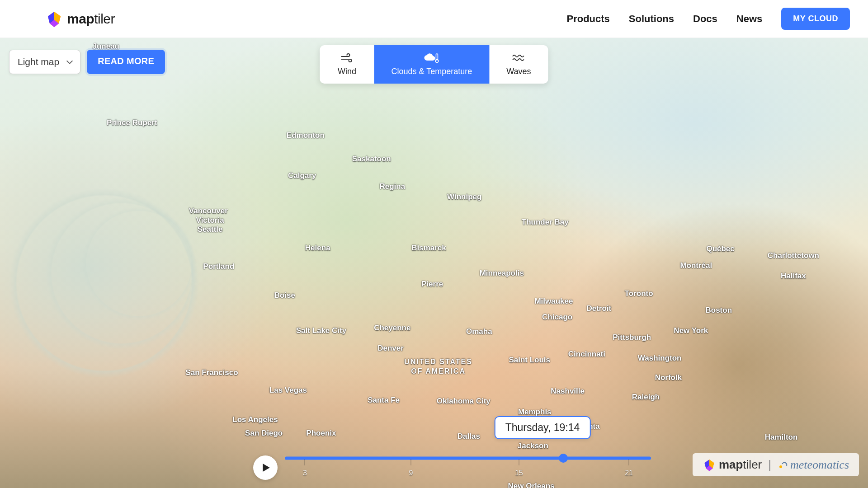  I want to click on city-label: Detroit, so click(599, 309).